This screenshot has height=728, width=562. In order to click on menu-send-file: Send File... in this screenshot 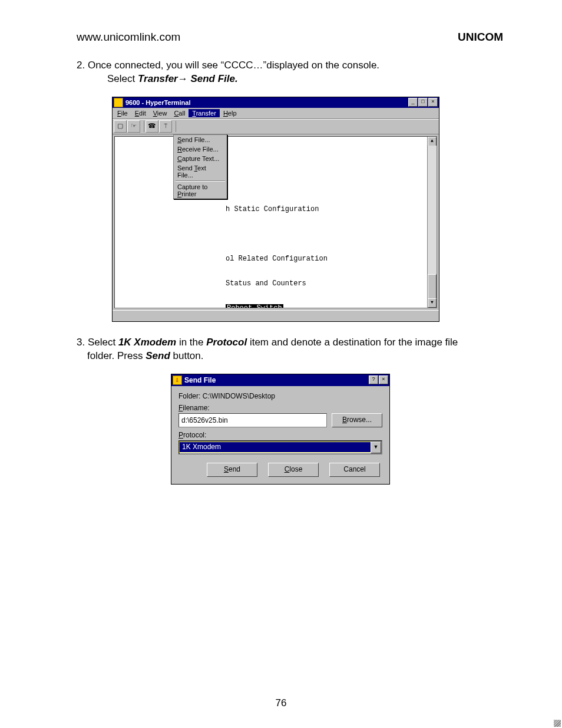, I will do `click(200, 140)`.